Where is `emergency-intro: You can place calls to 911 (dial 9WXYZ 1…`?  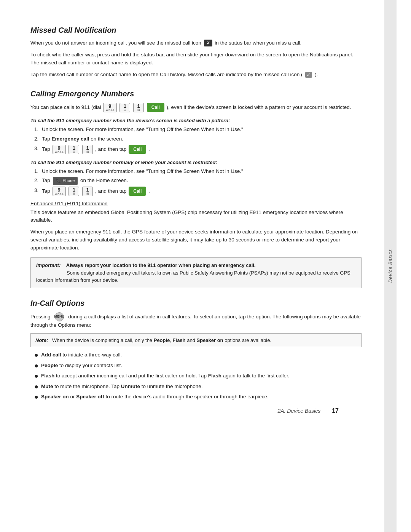 emergency-intro: You can place calls to 911 (dial 9WXYZ 1… is located at coordinates (196, 107).